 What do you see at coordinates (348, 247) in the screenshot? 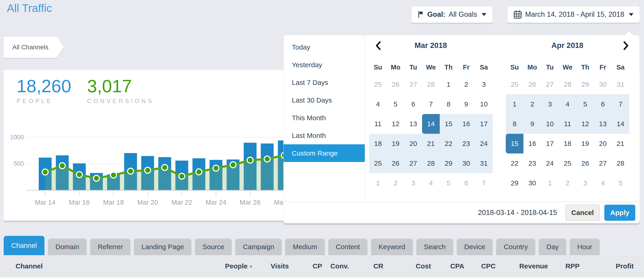
I see `tab-content: Content` at bounding box center [348, 247].